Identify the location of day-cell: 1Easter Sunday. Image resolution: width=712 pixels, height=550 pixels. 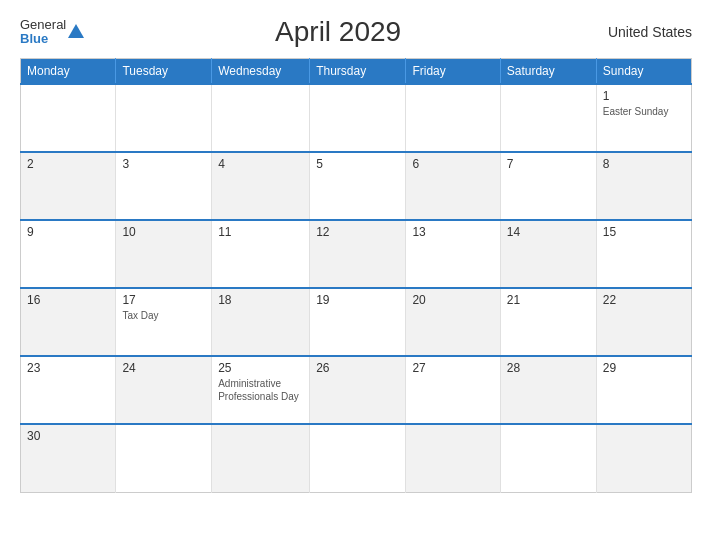
(644, 118).